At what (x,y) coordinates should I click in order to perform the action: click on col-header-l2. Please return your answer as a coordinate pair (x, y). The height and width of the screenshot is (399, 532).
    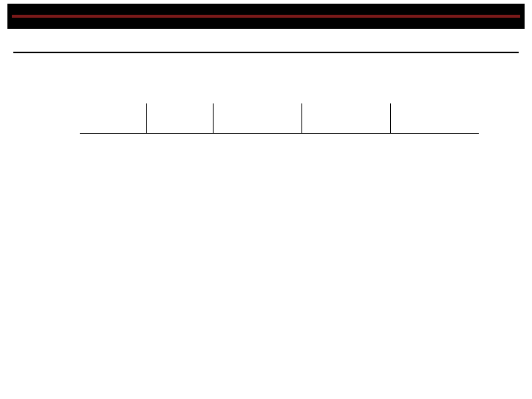
    Looking at the image, I should click on (180, 118).